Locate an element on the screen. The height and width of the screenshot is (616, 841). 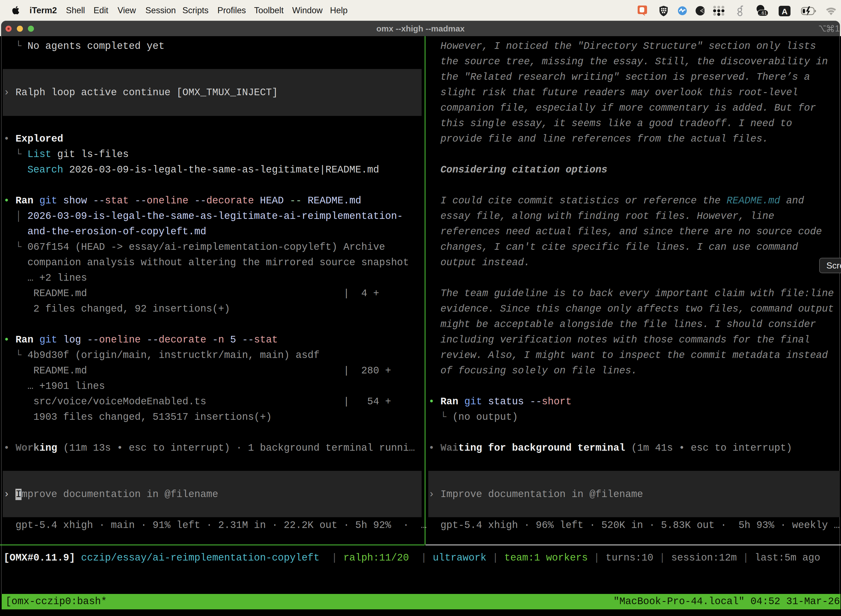
svg-text: ..61 is located at coordinates (763, 13).